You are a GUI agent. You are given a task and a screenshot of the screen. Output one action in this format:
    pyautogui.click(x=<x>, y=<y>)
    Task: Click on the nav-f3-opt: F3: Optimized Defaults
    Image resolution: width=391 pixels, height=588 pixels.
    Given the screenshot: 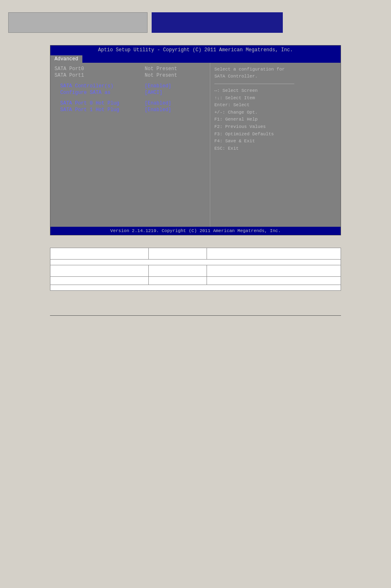 What is the action you would take?
    pyautogui.click(x=254, y=134)
    